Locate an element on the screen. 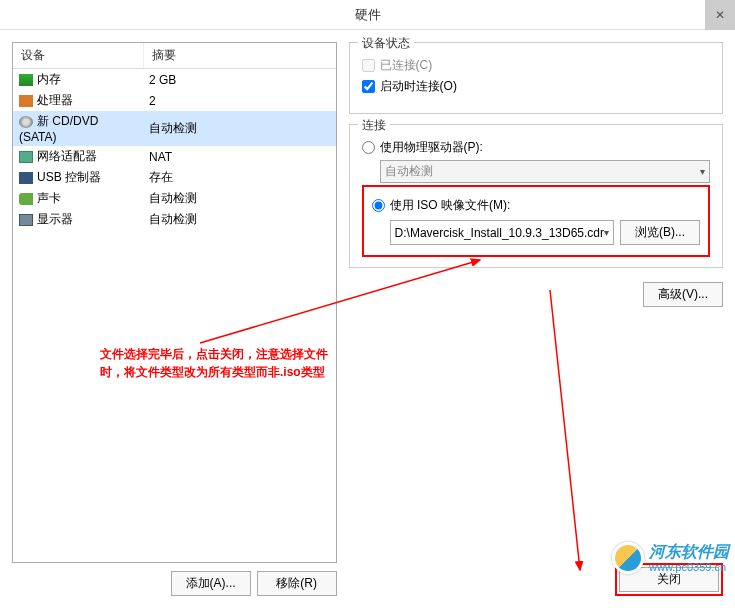 The height and width of the screenshot is (608, 735). device-name: USB 控制器 is located at coordinates (69, 177).